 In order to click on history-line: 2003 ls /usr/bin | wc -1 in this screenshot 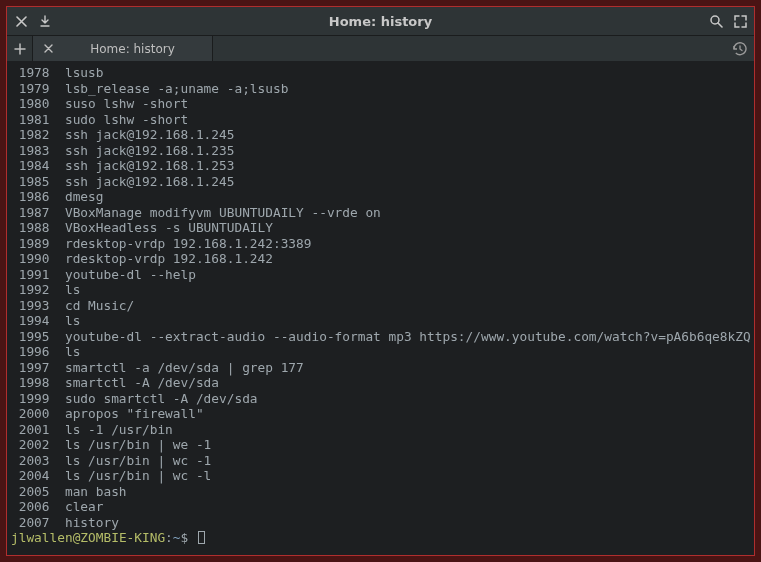, I will do `click(380, 461)`.